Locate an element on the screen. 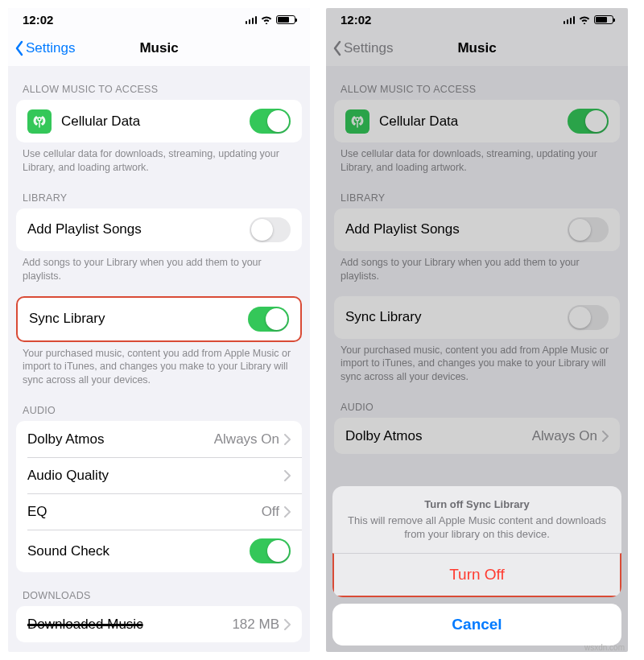 This screenshot has height=660, width=644. audio-quality-row: Audio Quality is located at coordinates (159, 475).